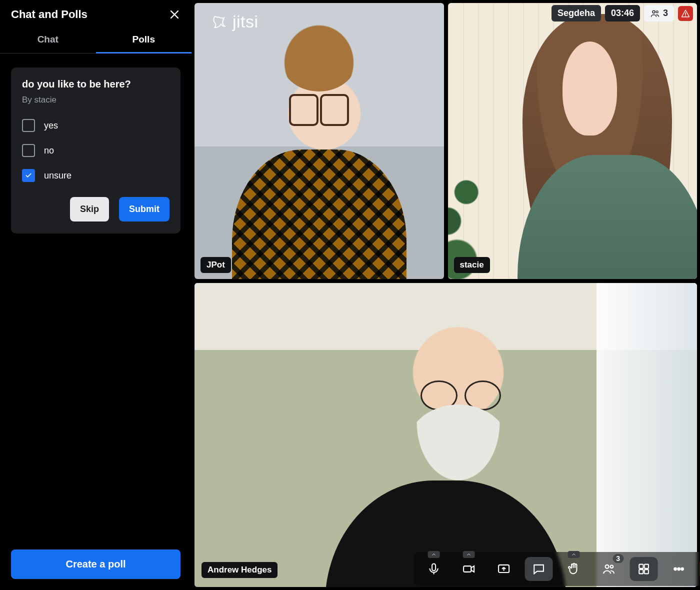  What do you see at coordinates (622, 13) in the screenshot?
I see `meeting-timer: 03:46` at bounding box center [622, 13].